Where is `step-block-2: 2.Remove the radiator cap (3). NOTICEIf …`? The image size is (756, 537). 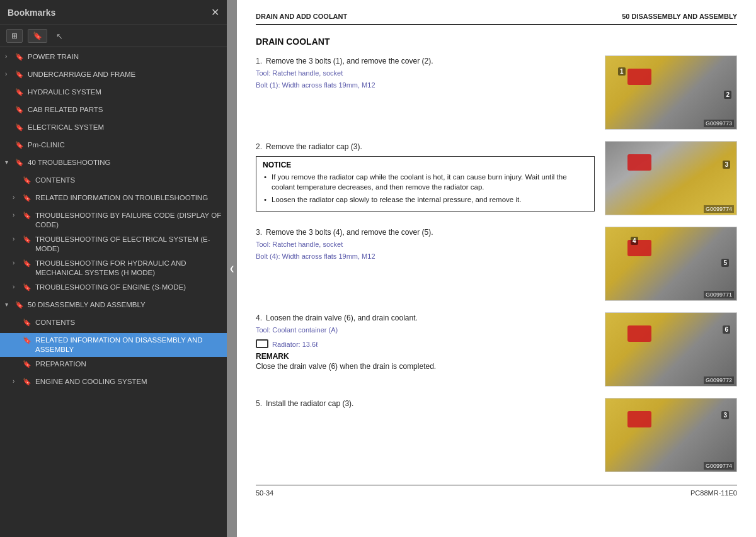
step-block-2: 2.Remove the radiator cap (3). NOTICEIf … is located at coordinates (496, 178).